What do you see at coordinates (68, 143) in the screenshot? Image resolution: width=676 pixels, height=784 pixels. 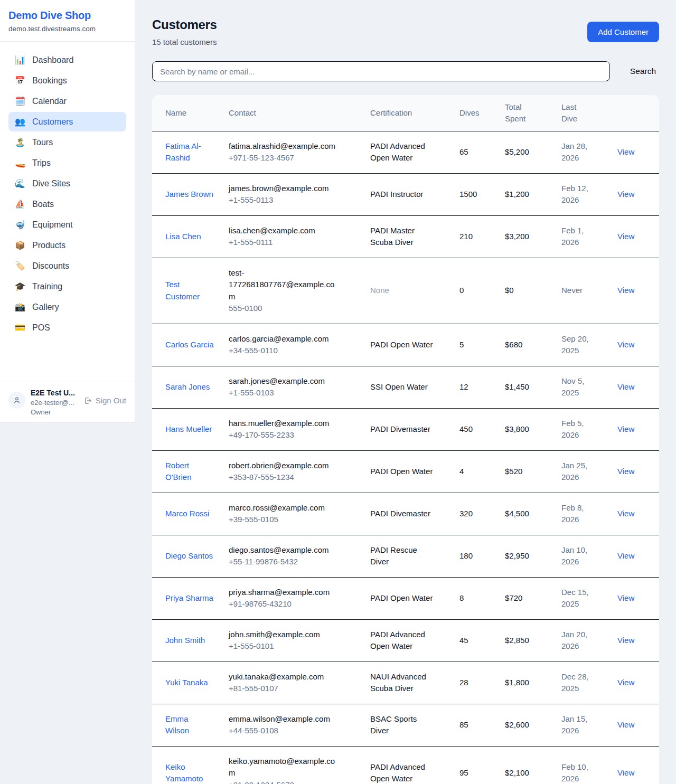 I see `sidebar-item-tours: 🏝️ Tours` at bounding box center [68, 143].